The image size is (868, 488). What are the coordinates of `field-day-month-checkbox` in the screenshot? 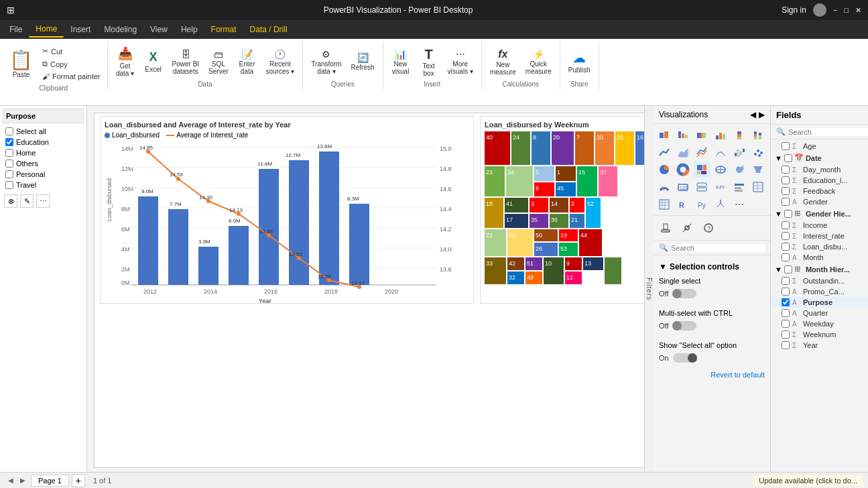 It's located at (786, 170).